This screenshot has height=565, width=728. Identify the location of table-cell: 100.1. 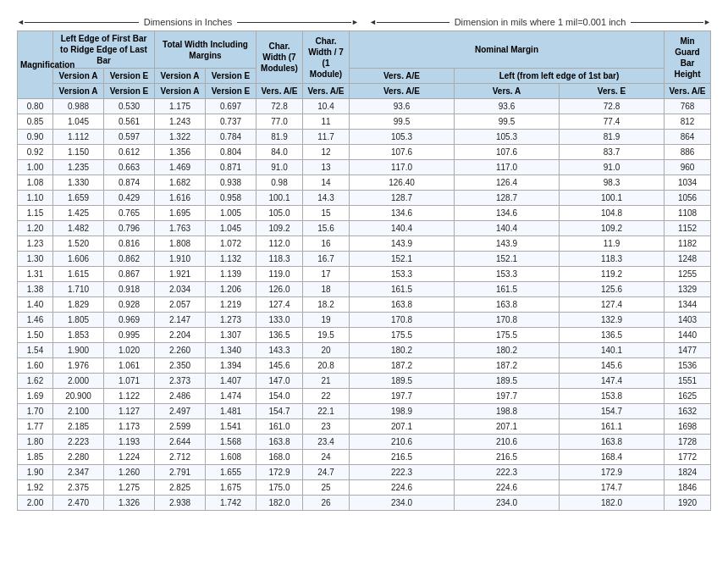
(612, 198).